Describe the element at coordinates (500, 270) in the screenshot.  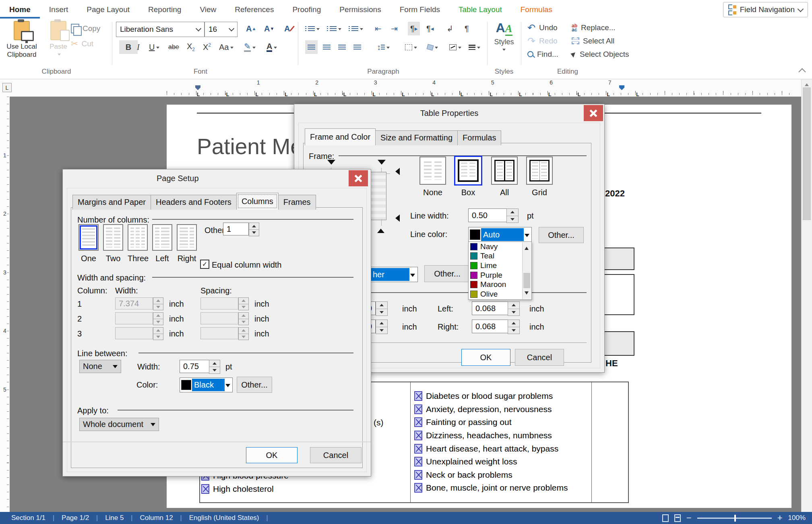
I see `color-dropdown-list: Navy Teal Lime Purple Maroon Olive` at that location.